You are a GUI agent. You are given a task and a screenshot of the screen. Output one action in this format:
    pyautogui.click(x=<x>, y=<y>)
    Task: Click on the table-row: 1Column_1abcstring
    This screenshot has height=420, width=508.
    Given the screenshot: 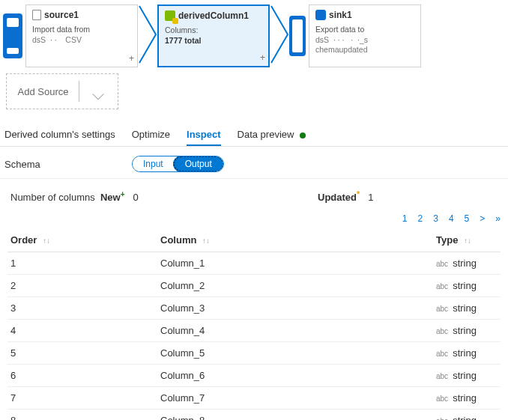 What is the action you would take?
    pyautogui.click(x=254, y=264)
    